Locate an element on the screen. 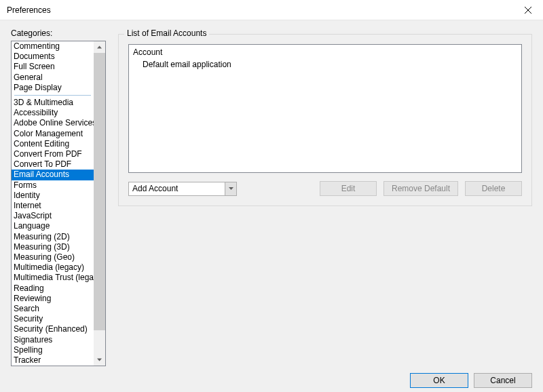 The image size is (543, 392). category-item: Measuring (Geo) is located at coordinates (53, 258).